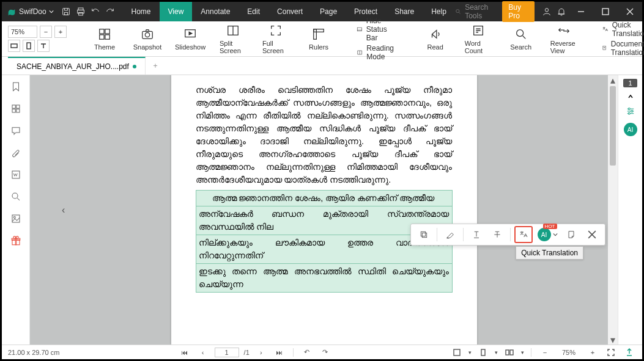 Image resolution: width=644 pixels, height=361 pixels. What do you see at coordinates (279, 352) in the screenshot?
I see `last-page-button: ⏭` at bounding box center [279, 352].